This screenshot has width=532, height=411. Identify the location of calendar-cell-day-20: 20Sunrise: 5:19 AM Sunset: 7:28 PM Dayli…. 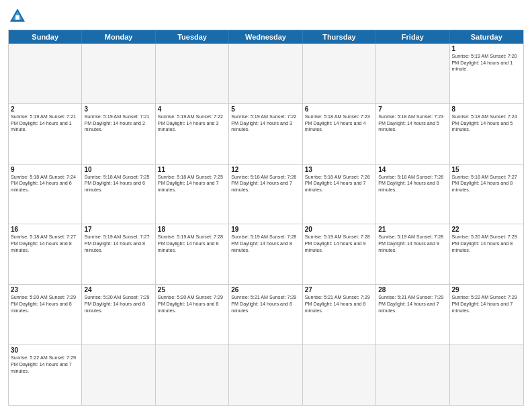
(340, 254).